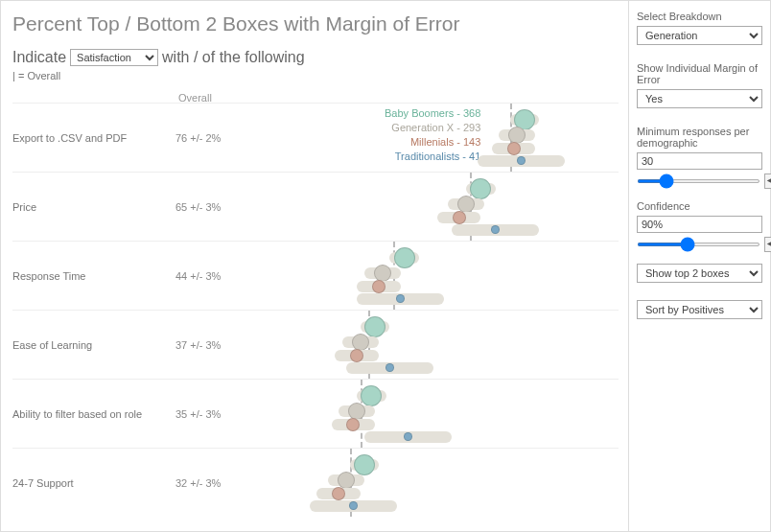 This screenshot has width=771, height=532. Describe the element at coordinates (39, 58) in the screenshot. I see `subtitle-prefix: Indicate` at that location.